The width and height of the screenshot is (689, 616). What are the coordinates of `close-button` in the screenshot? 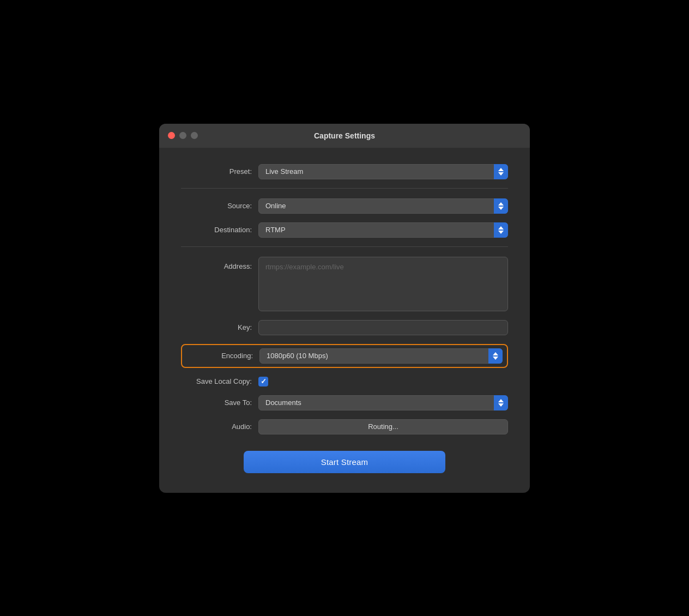 It's located at (171, 135).